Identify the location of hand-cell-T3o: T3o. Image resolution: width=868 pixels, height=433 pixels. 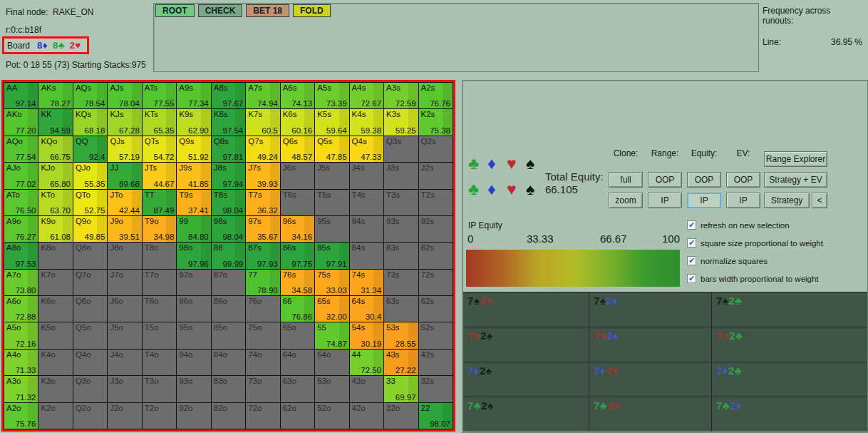
(160, 389).